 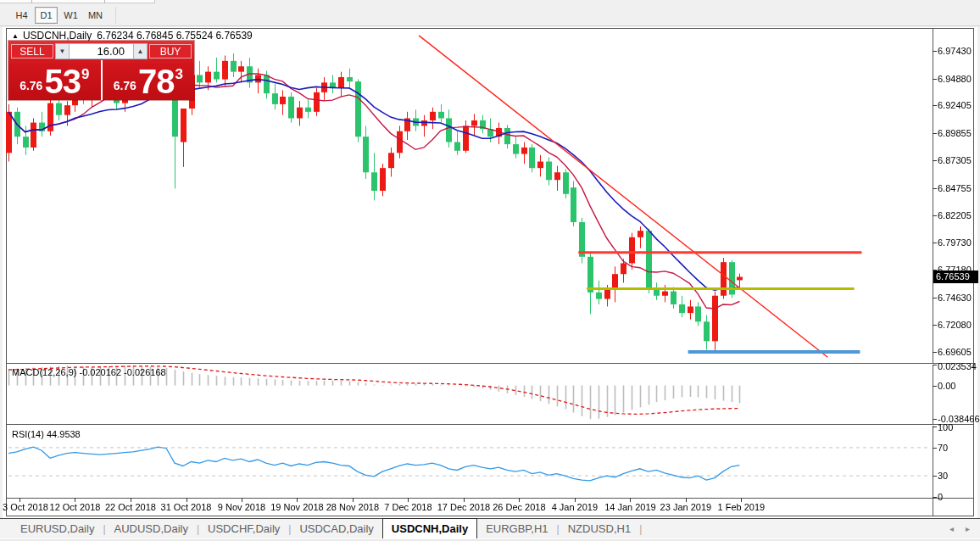 What do you see at coordinates (490, 15) in the screenshot?
I see `timeframe-toolbar: H4D1W1MN` at bounding box center [490, 15].